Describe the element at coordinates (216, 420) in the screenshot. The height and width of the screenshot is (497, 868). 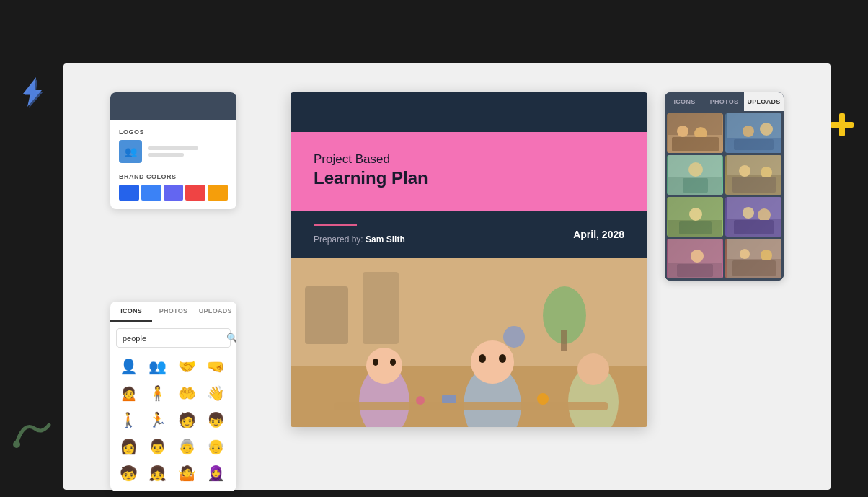
I see `icon-cell: 👦` at that location.